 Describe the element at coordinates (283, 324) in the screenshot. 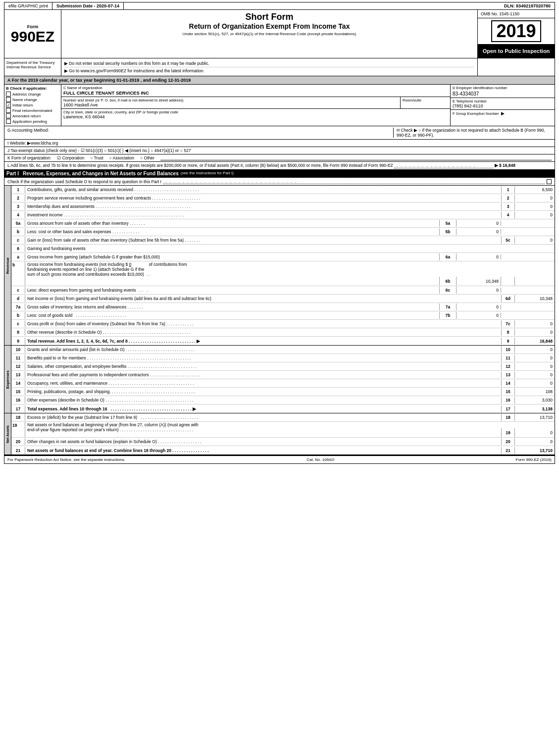

I see `line-7c-row: c Gross profit or (loss) from sales of i…` at that location.